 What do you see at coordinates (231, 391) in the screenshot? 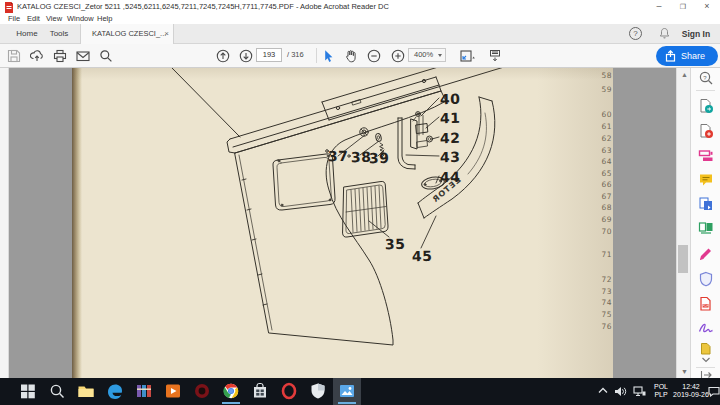
I see `chrome-icon` at bounding box center [231, 391].